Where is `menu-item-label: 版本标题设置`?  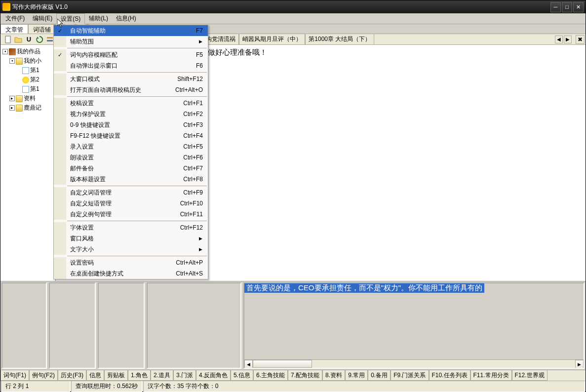
menu-item-label: 版本标题设置 is located at coordinates (124, 180).